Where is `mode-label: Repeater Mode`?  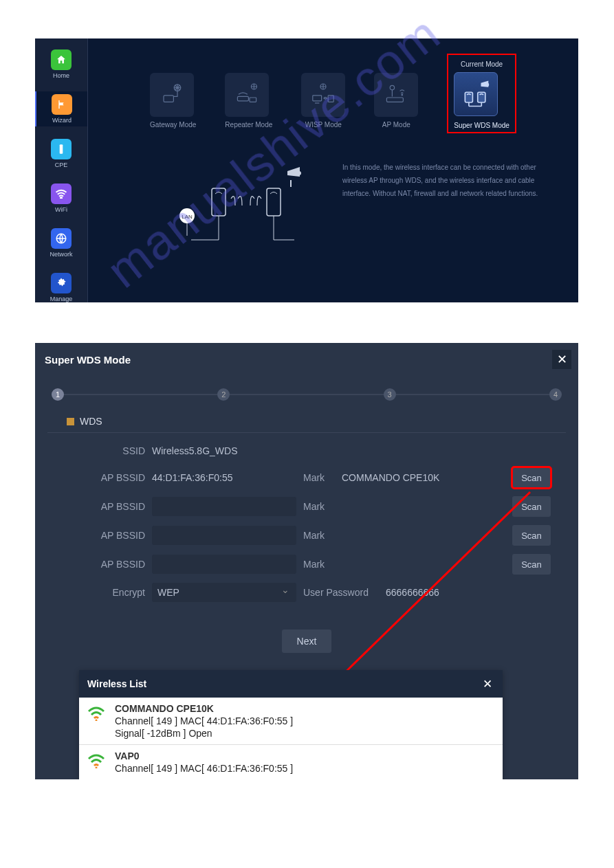 mode-label: Repeater Mode is located at coordinates (249, 125).